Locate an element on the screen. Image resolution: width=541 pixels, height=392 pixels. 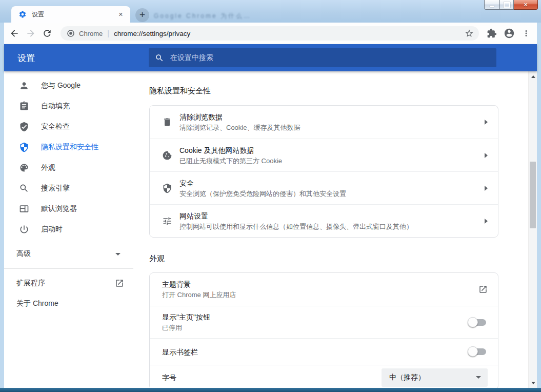
bookmarks-bar-toggle is located at coordinates (478, 352).